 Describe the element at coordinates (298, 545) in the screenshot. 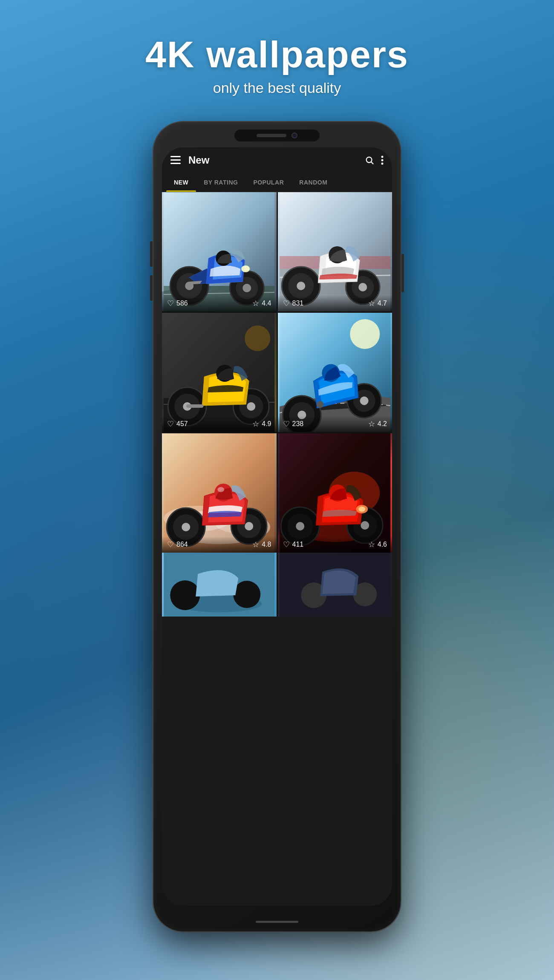

I see `likes-count-6: 411` at that location.